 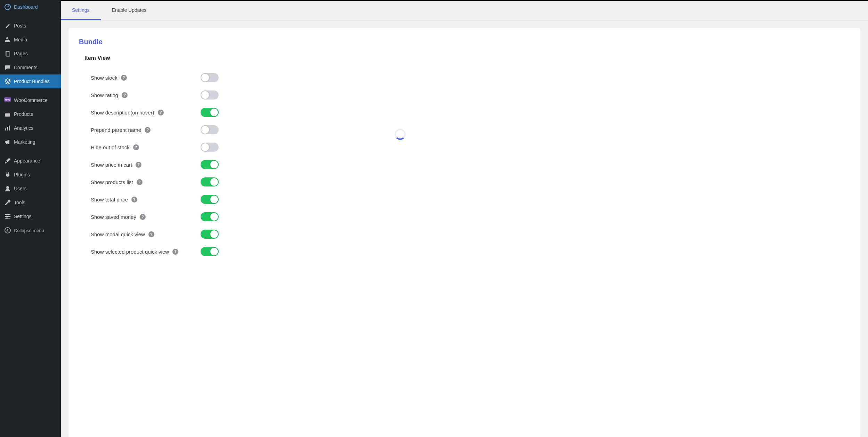 What do you see at coordinates (146, 252) in the screenshot?
I see `setting-label-wrap: Show selected product quick view?` at bounding box center [146, 252].